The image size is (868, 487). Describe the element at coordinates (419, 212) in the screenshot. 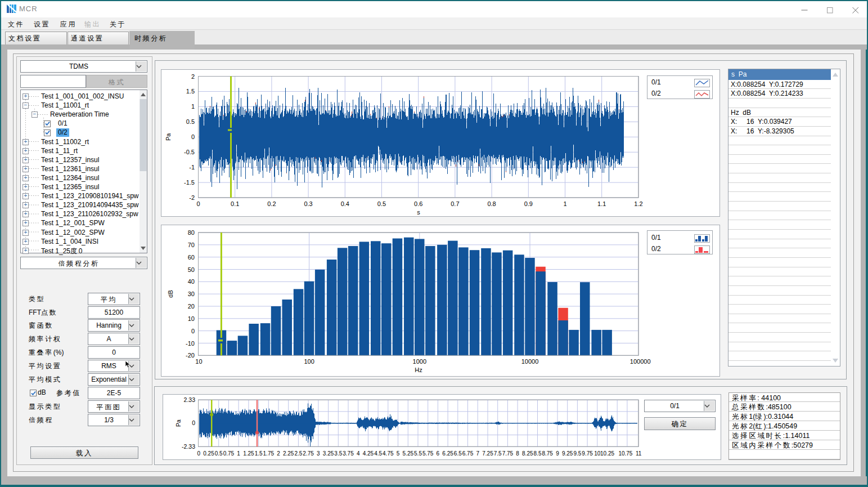

I see `svg-text: s` at that location.